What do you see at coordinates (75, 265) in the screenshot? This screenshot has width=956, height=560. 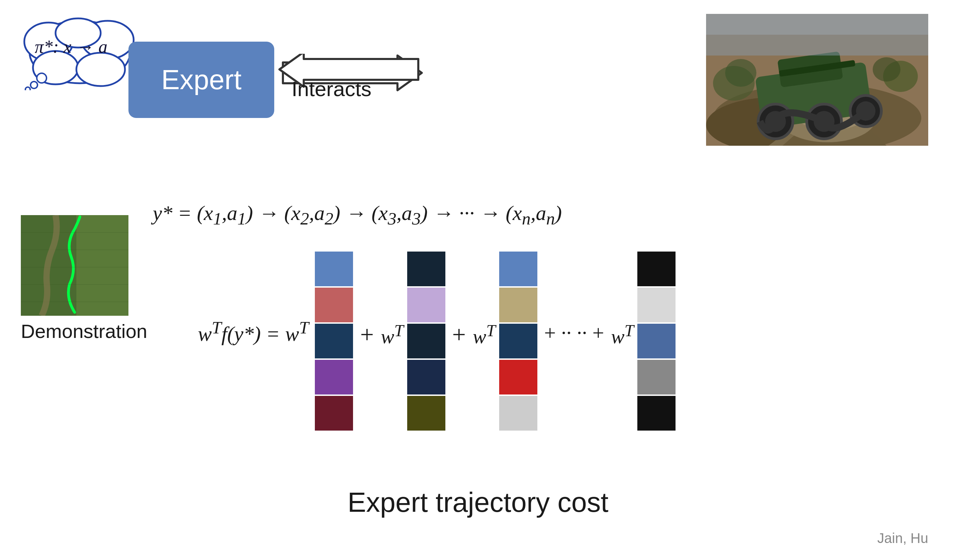 I see `demo-image` at bounding box center [75, 265].